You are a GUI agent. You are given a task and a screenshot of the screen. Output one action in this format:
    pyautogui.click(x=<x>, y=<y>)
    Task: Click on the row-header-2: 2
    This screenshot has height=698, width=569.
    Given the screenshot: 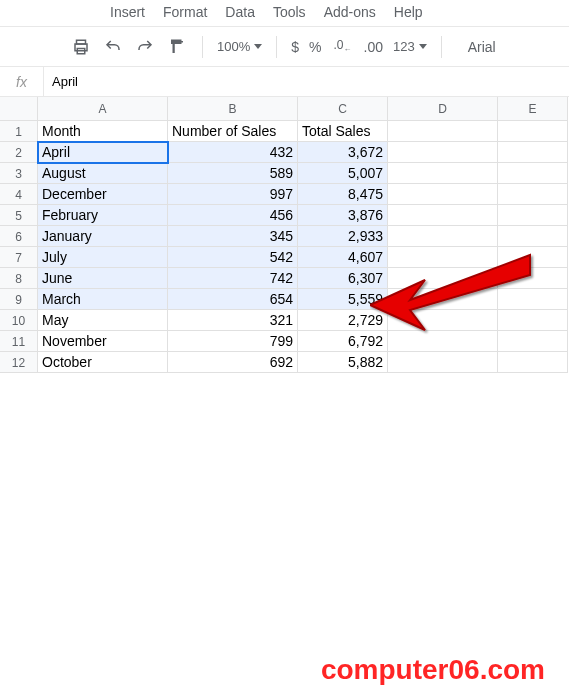 What is the action you would take?
    pyautogui.click(x=19, y=152)
    